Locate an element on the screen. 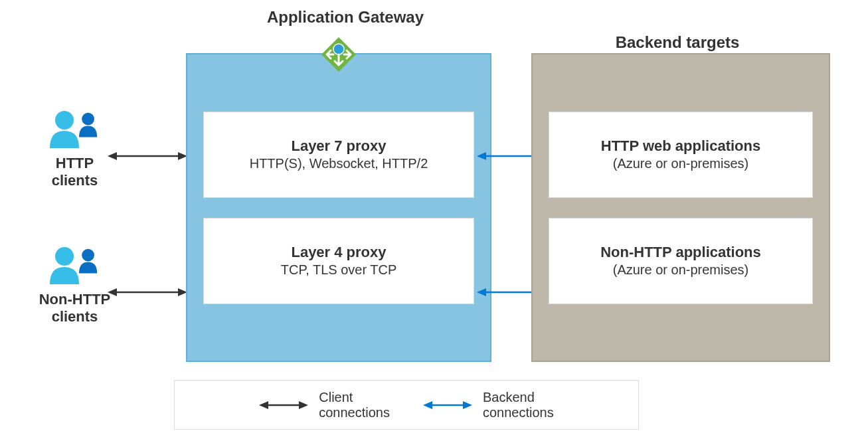  legend: Clientconnections Backendconnections is located at coordinates (406, 405).